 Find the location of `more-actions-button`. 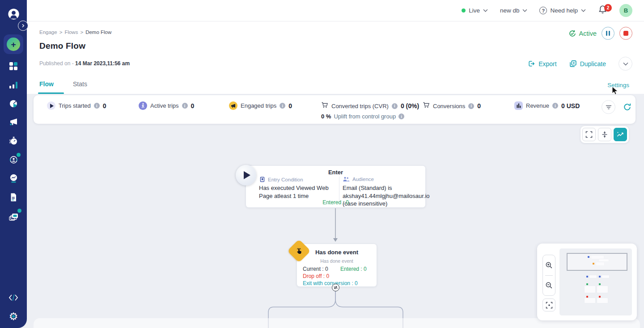

more-actions-button is located at coordinates (625, 63).